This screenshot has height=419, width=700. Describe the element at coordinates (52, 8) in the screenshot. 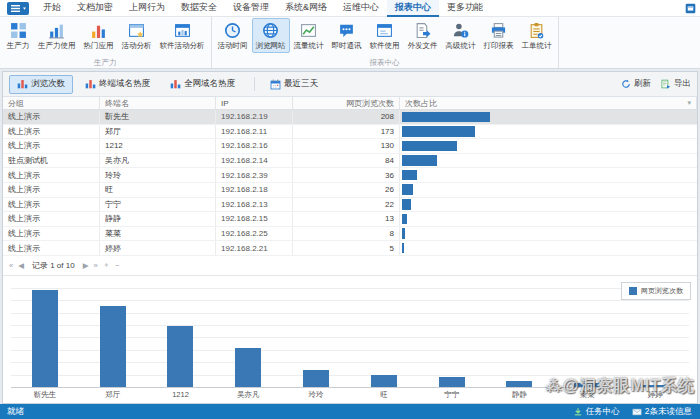

I see `menu-tab-1: 开始` at that location.